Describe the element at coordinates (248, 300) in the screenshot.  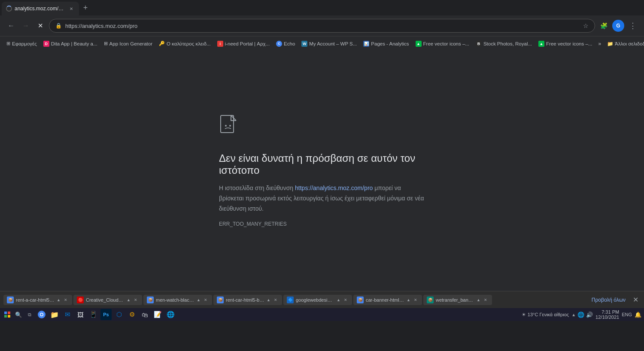
I see `download-item-4: 📦 rent-car-html5-ban....zip ▲ ✕` at that location.